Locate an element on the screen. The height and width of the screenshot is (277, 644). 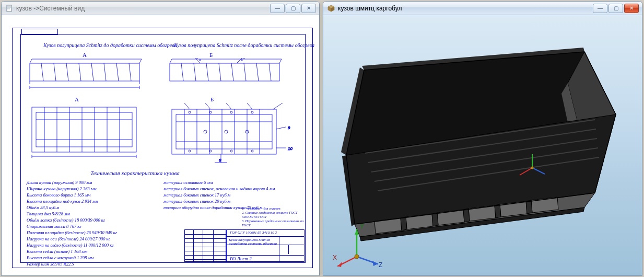
note-line: 2. Сварные соединения согласно ГОСТ 5264… is located at coordinates (273, 215).